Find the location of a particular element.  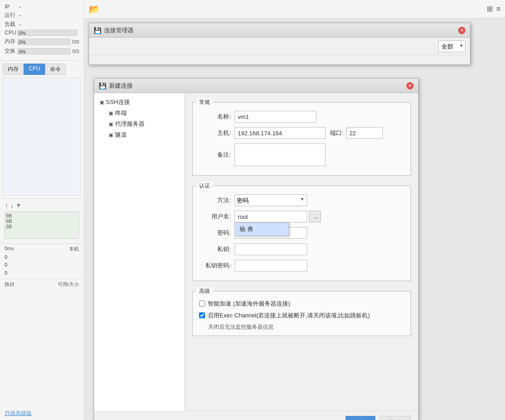

tree-item-proxy-icon: ▣ is located at coordinates (112, 124).